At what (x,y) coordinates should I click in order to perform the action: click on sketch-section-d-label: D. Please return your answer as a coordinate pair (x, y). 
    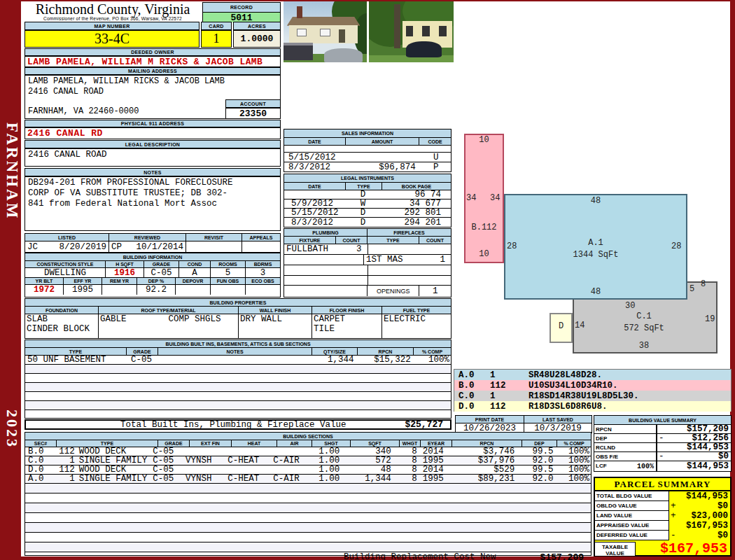
    Looking at the image, I should click on (561, 326).